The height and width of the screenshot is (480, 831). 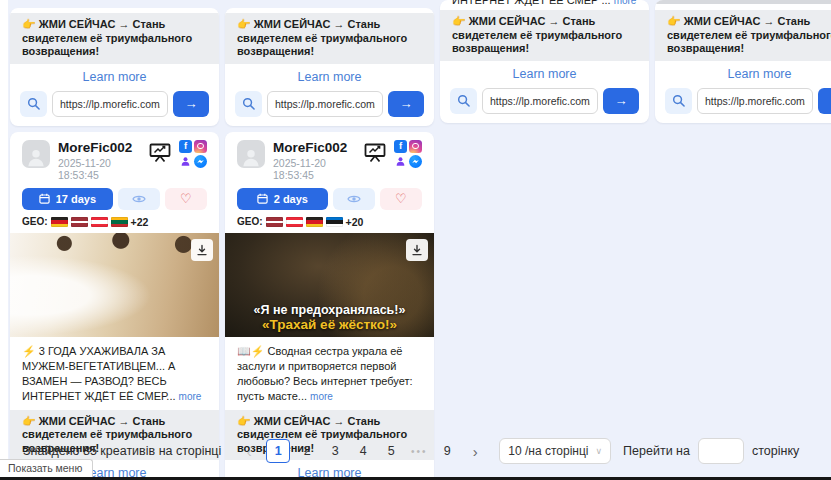 I want to click on days-active-label: 2 days, so click(x=291, y=199).